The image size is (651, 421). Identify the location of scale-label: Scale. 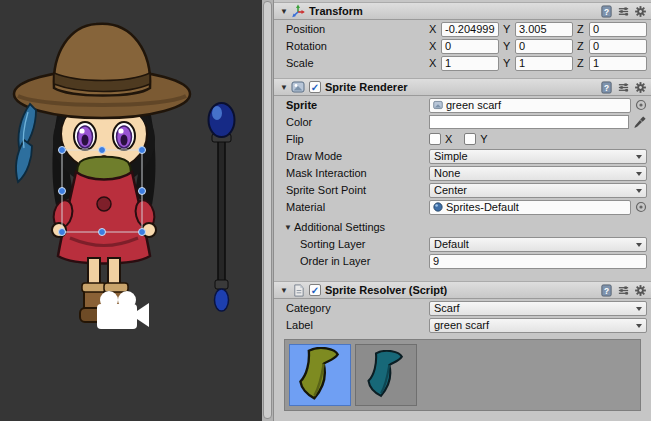
(358, 63).